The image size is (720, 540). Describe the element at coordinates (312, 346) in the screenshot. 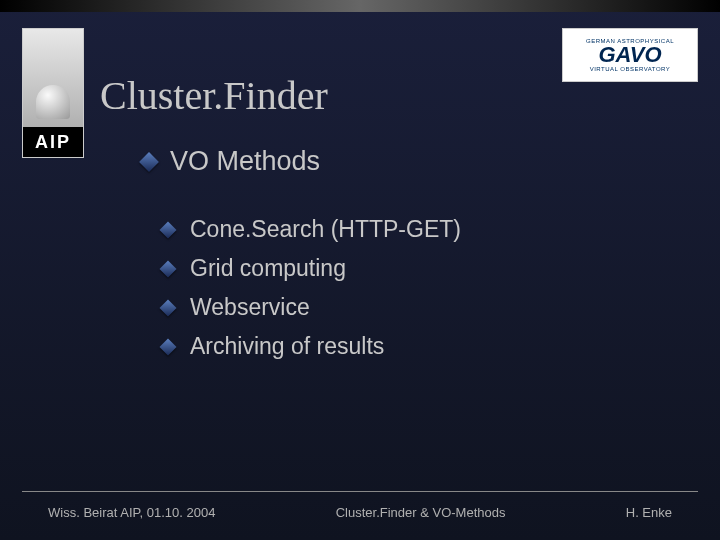

I see `list-item: Archiving of results` at that location.